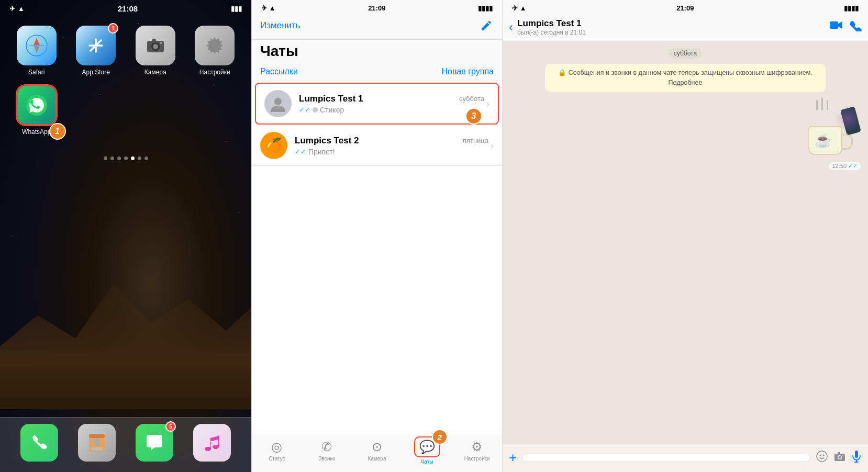 This screenshot has width=868, height=472. What do you see at coordinates (477, 451) in the screenshot?
I see `tab-settings: ⚙ Настройки` at bounding box center [477, 451].